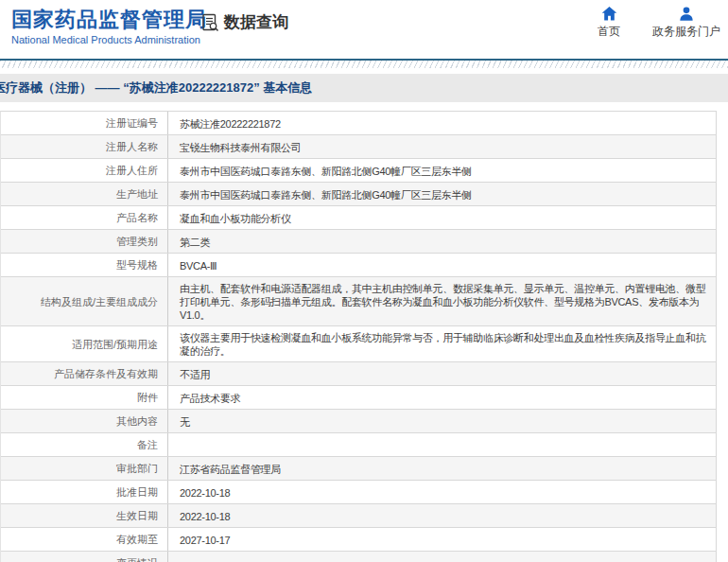 The height and width of the screenshot is (562, 728). What do you see at coordinates (442, 123) in the screenshot?
I see `row-value: 苏械注准20222221872` at bounding box center [442, 123].